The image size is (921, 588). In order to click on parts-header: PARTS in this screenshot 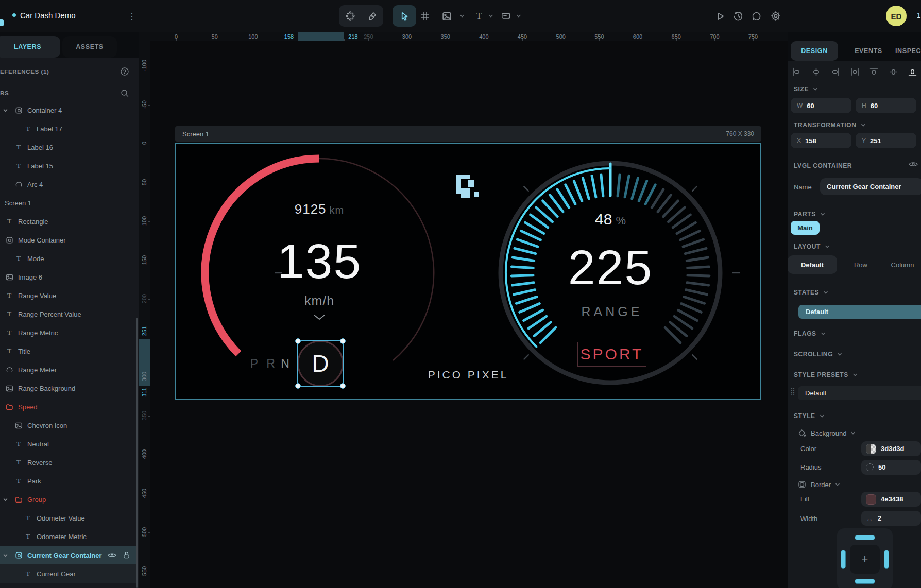, I will do `click(810, 214)`.